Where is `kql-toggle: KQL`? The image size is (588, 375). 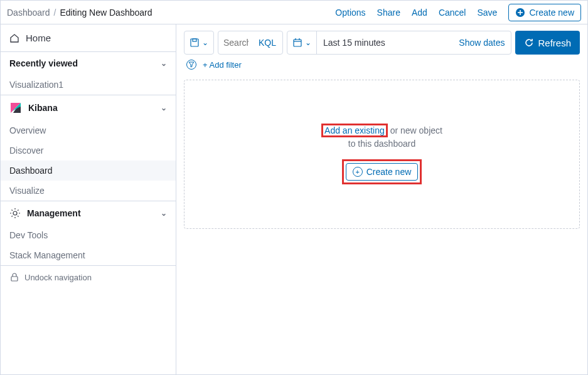 kql-toggle: KQL is located at coordinates (265, 43).